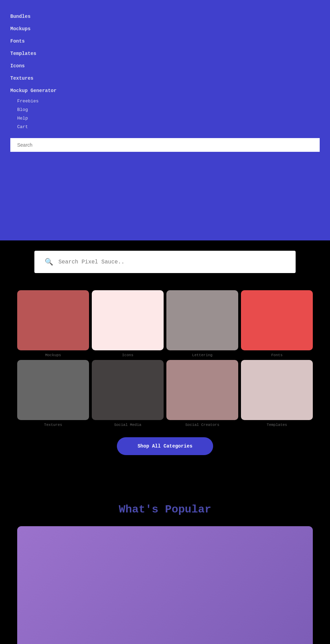  I want to click on nav-item-templates: Templates, so click(165, 54).